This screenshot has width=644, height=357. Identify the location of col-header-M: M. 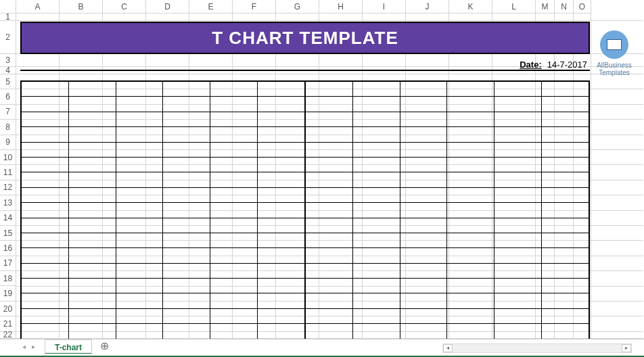
(545, 7).